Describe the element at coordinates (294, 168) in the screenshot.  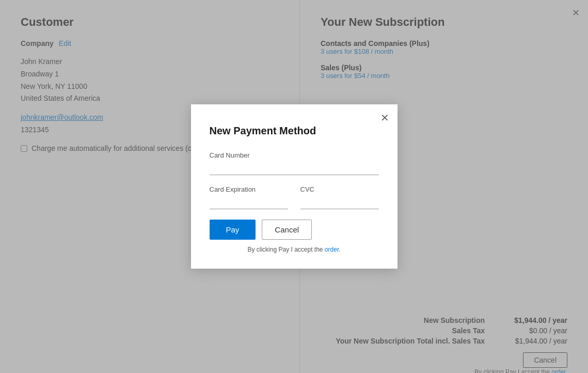
I see `card-number-input` at that location.